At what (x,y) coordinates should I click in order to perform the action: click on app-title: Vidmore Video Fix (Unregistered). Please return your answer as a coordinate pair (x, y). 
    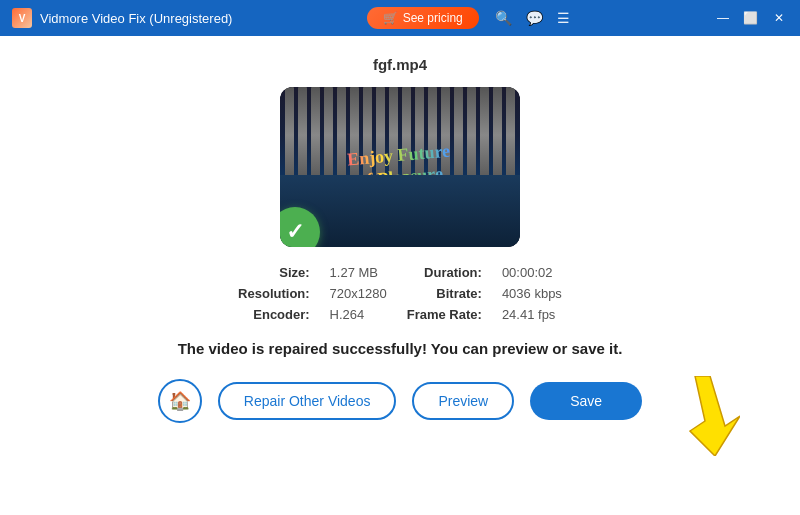
    Looking at the image, I should click on (136, 18).